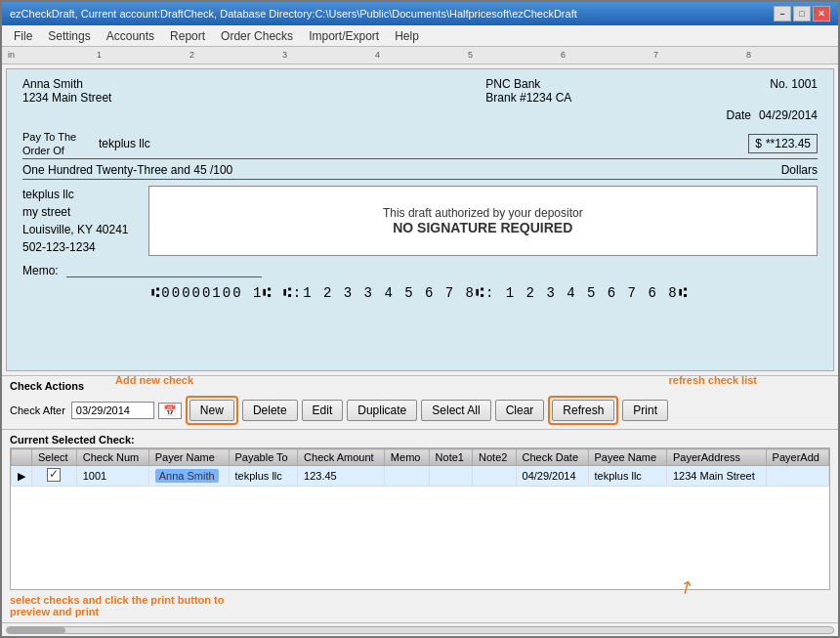 Image resolution: width=840 pixels, height=638 pixels. What do you see at coordinates (821, 14) in the screenshot?
I see `close-button: ✕` at bounding box center [821, 14].